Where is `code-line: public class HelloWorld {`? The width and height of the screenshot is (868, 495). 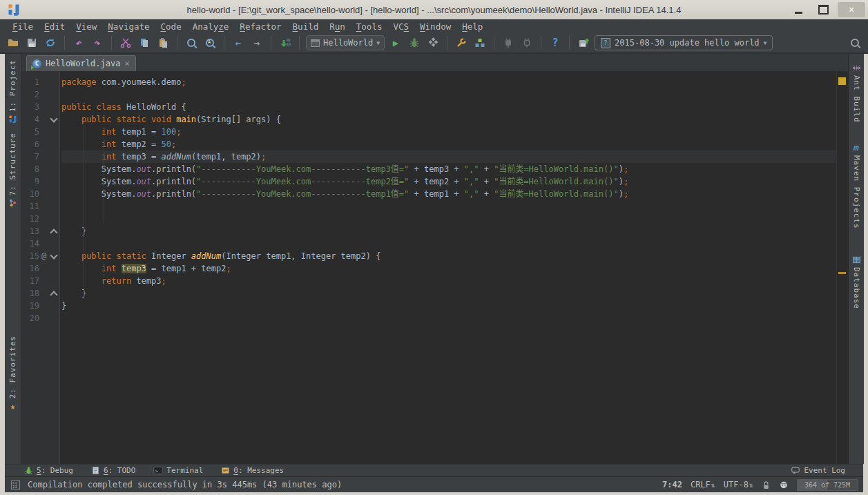 code-line: public class HelloWorld { is located at coordinates (449, 107).